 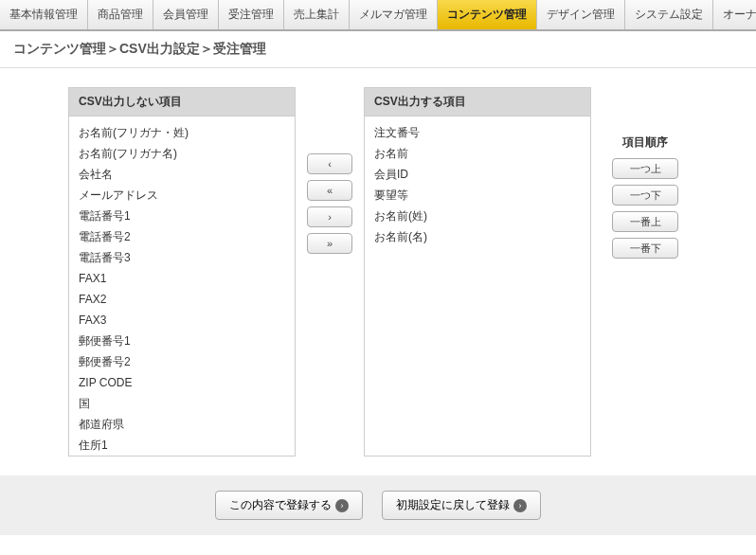 What do you see at coordinates (645, 195) in the screenshot?
I see `order-button: 一つ下` at bounding box center [645, 195].